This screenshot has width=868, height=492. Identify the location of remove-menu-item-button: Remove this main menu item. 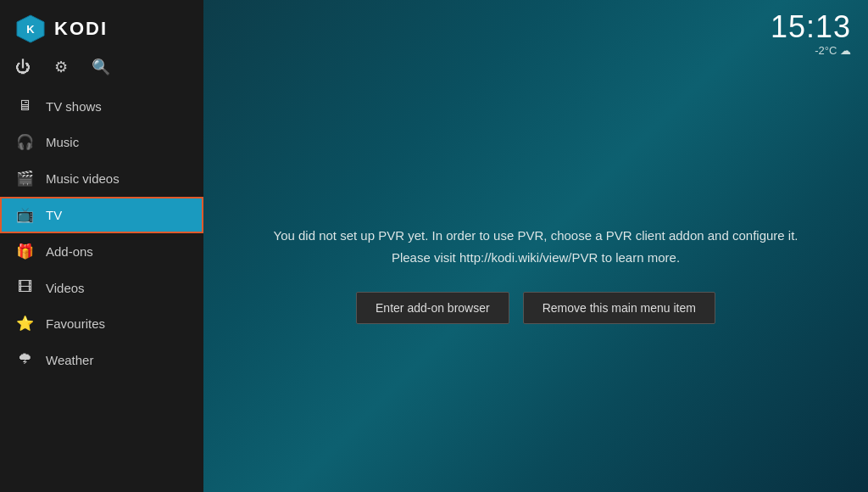
(619, 308).